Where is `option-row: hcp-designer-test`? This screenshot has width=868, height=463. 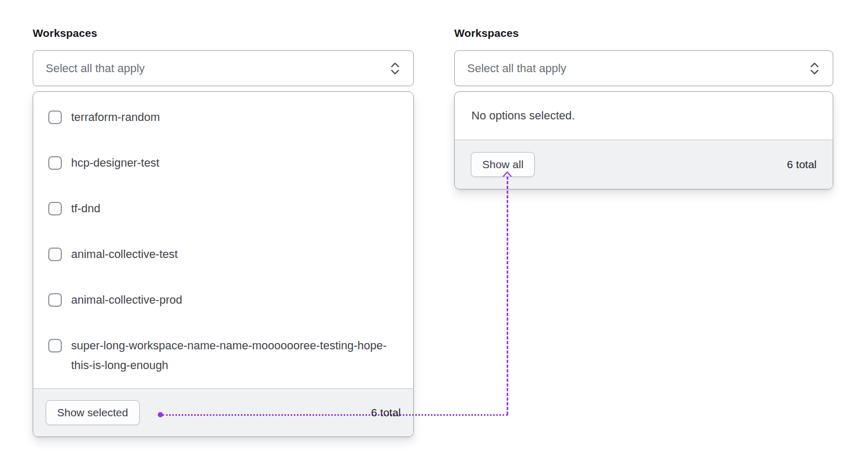 option-row: hcp-designer-test is located at coordinates (224, 163).